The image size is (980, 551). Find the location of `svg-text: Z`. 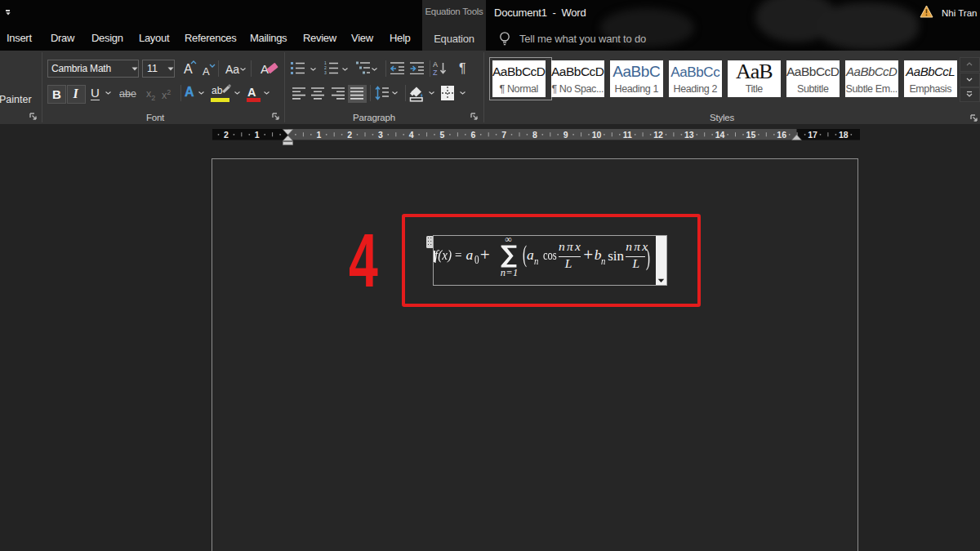

svg-text: Z is located at coordinates (435, 72).